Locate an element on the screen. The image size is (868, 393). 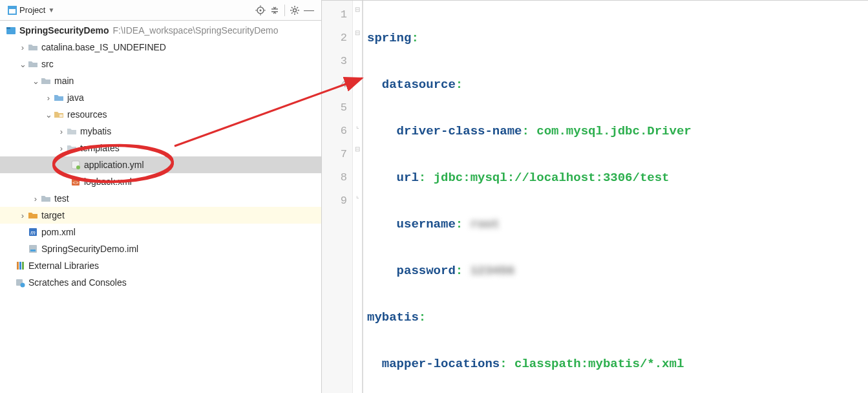
tree-label: pom.xml is located at coordinates (58, 232).